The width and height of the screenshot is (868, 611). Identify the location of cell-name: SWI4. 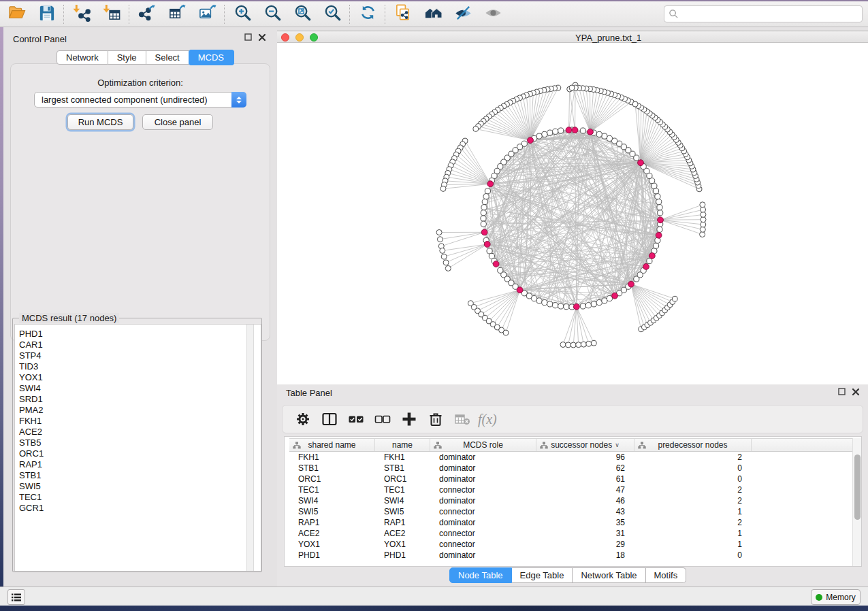
(403, 501).